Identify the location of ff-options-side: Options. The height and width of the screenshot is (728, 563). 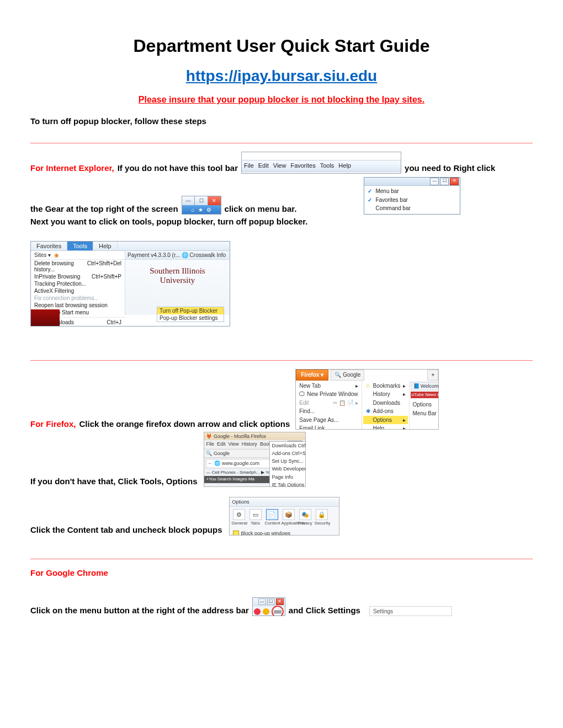
(425, 405).